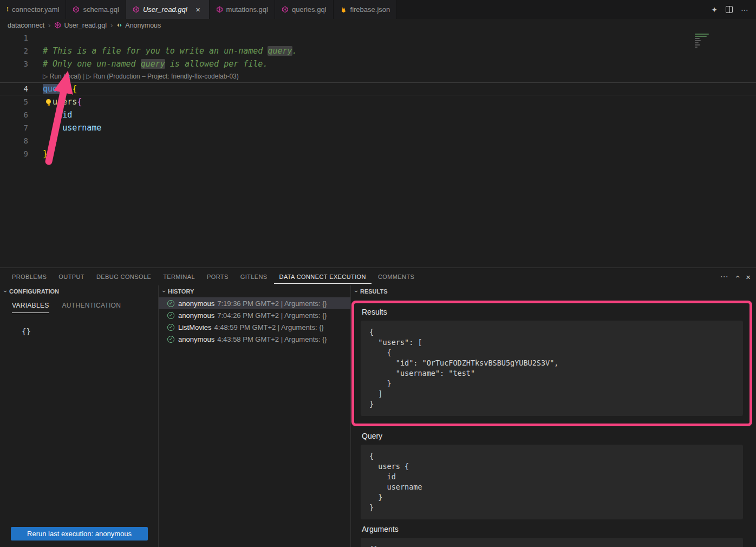 Image resolution: width=756 pixels, height=547 pixels. What do you see at coordinates (198, 10) in the screenshot?
I see `close-icon: ×` at bounding box center [198, 10].